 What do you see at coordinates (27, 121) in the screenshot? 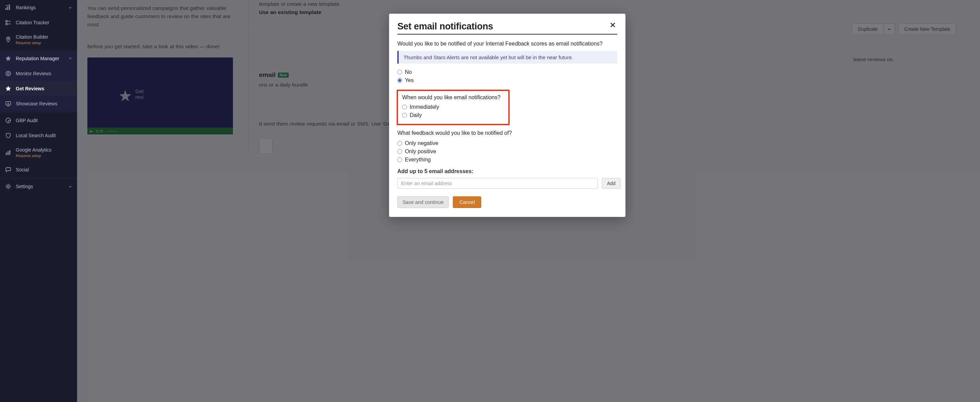
I see `sidebar-label: GBP Audit` at bounding box center [27, 121].